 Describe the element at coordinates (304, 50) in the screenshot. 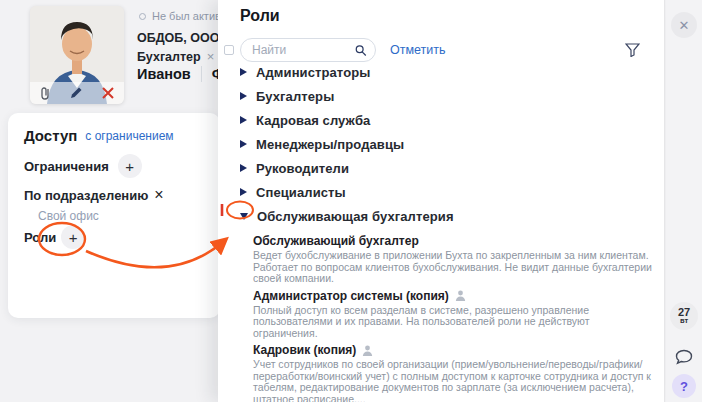

I see `search-input` at that location.